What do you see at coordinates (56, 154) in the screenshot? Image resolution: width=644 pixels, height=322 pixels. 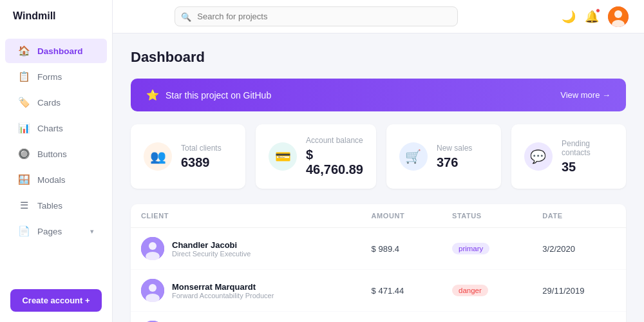 I see `sidebar-item-buttons: 🔘 Buttons` at bounding box center [56, 154].